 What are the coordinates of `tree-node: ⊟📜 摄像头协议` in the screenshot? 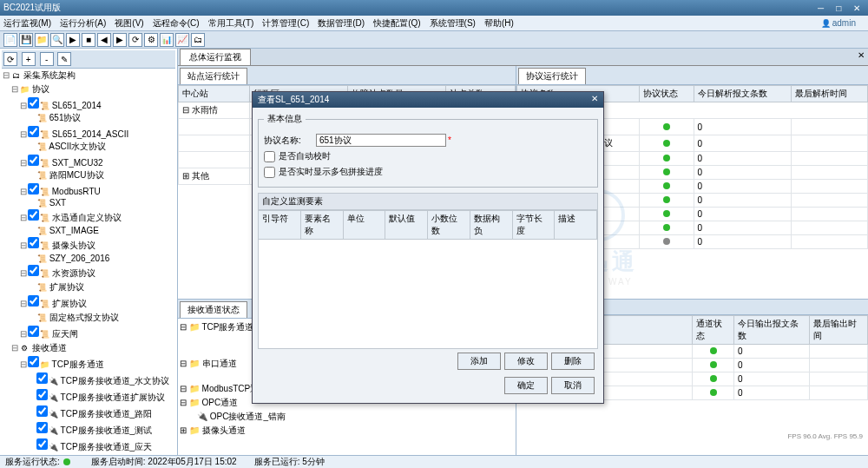 It's located at (89, 245).